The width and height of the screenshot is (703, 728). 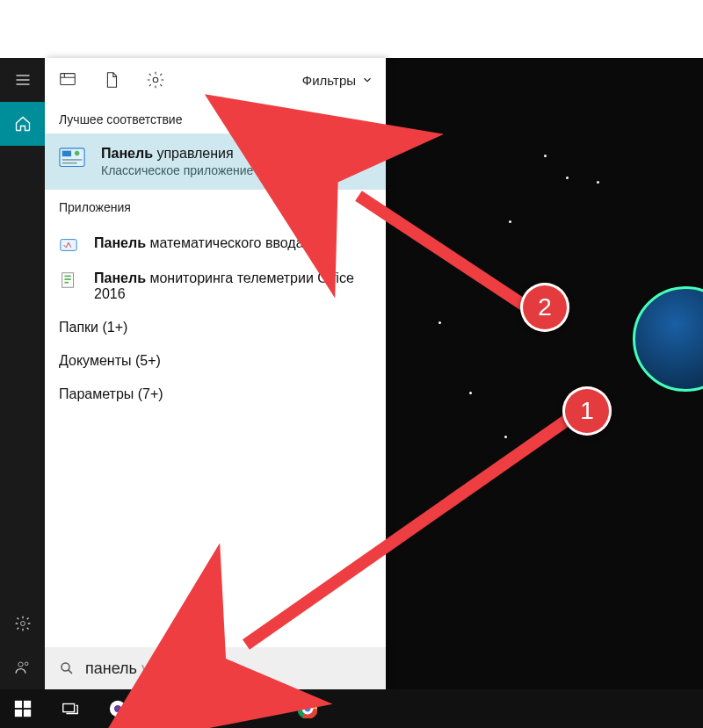 What do you see at coordinates (156, 80) in the screenshot?
I see `settings-tab-icon` at bounding box center [156, 80].